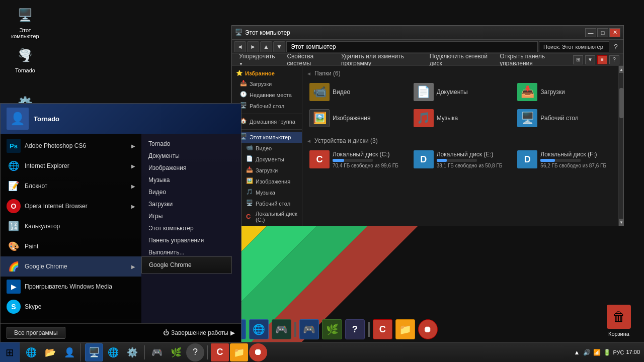  I want to click on up-button: ▲, so click(266, 47).